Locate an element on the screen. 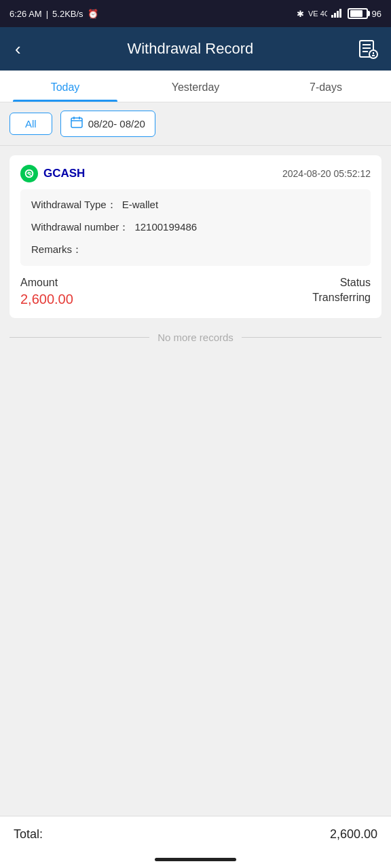 The image size is (391, 868). back-icon: ‹ is located at coordinates (18, 49).